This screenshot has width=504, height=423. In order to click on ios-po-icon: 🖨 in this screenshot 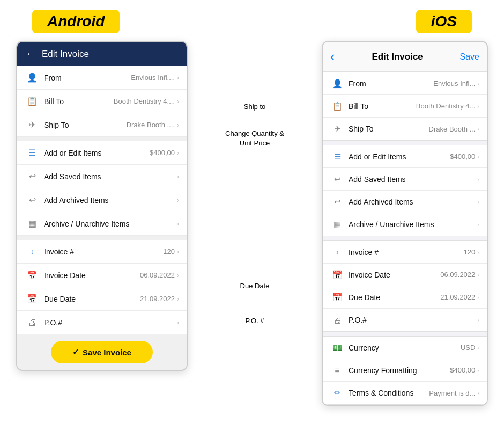, I will do `click(337, 320)`.